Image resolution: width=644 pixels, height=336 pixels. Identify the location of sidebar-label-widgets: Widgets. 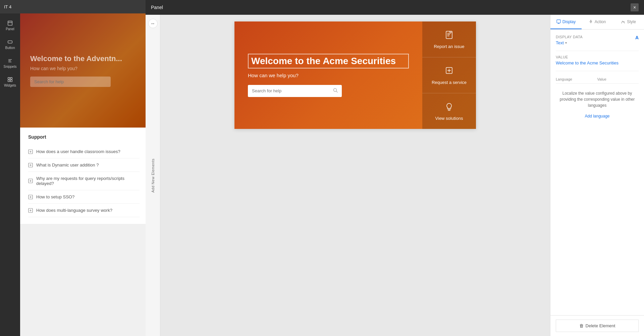
(10, 85).